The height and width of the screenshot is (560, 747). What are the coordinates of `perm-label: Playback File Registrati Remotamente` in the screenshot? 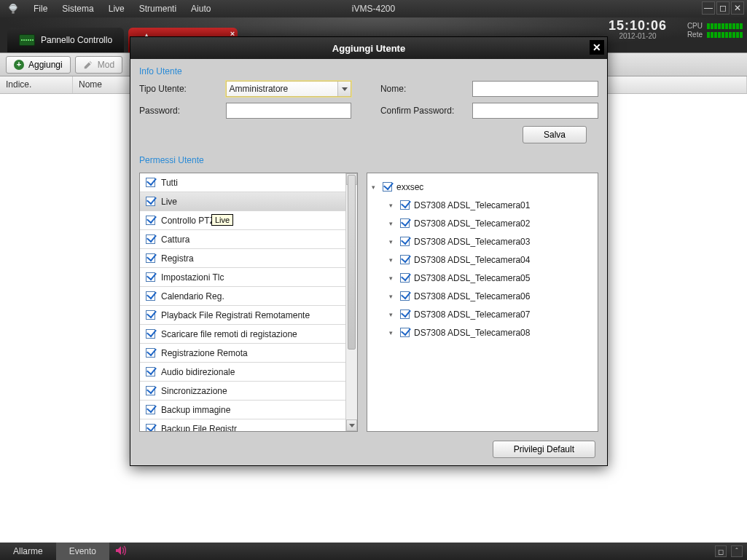 It's located at (235, 315).